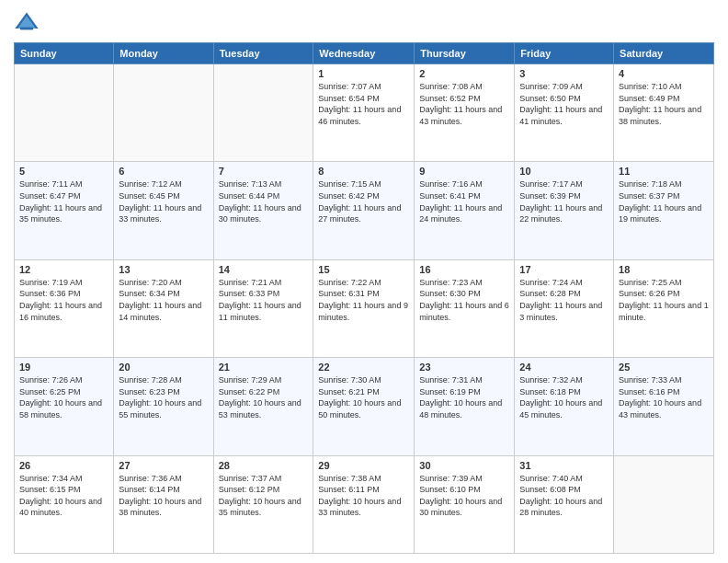  Describe the element at coordinates (364, 104) in the screenshot. I see `day-info: Sunrise: 7:07 AM Sunset: 6:54 PM Dayligh…` at that location.